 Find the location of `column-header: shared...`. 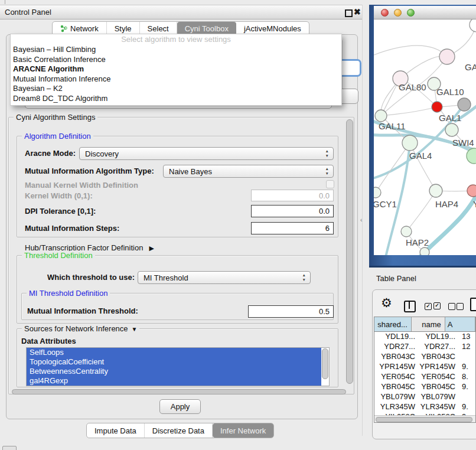

column-header: shared... is located at coordinates (393, 324).